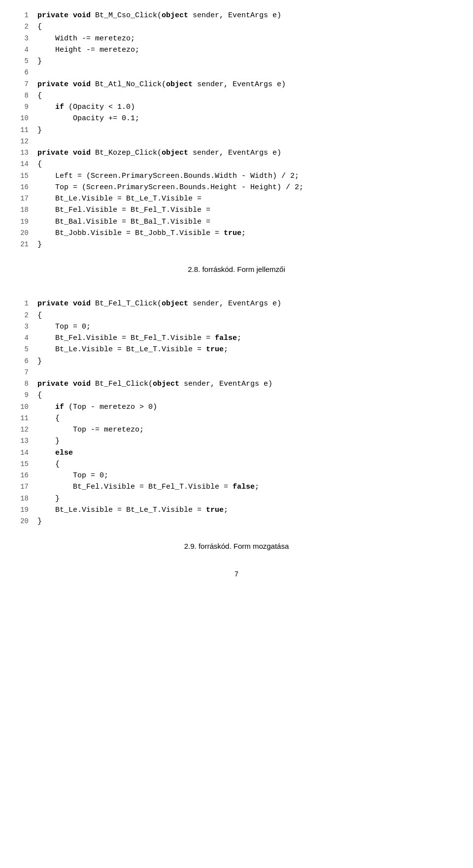 The image size is (473, 868). What do you see at coordinates (236, 85) in the screenshot?
I see `code-line: 7 private void Bt_Atl_No_Click(object se…` at bounding box center [236, 85].